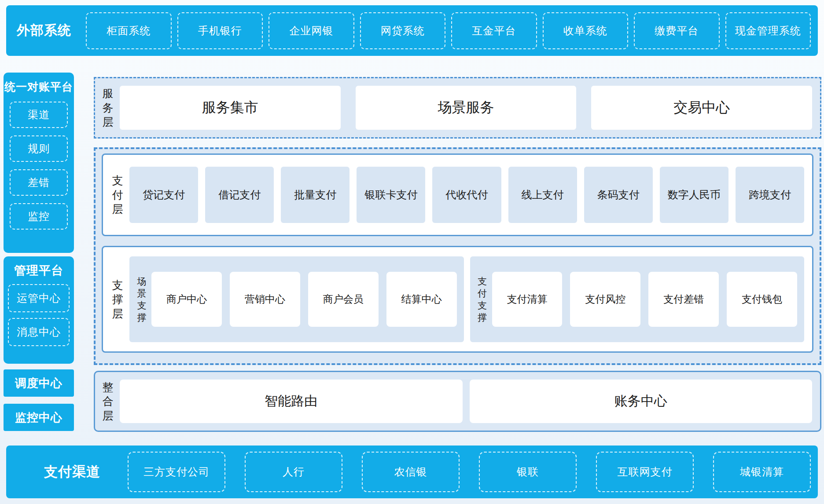 This screenshot has height=504, width=824. Describe the element at coordinates (458, 401) in the screenshot. I see `integration-layer-panel: 整合层 智能路由 账务中心` at that location.